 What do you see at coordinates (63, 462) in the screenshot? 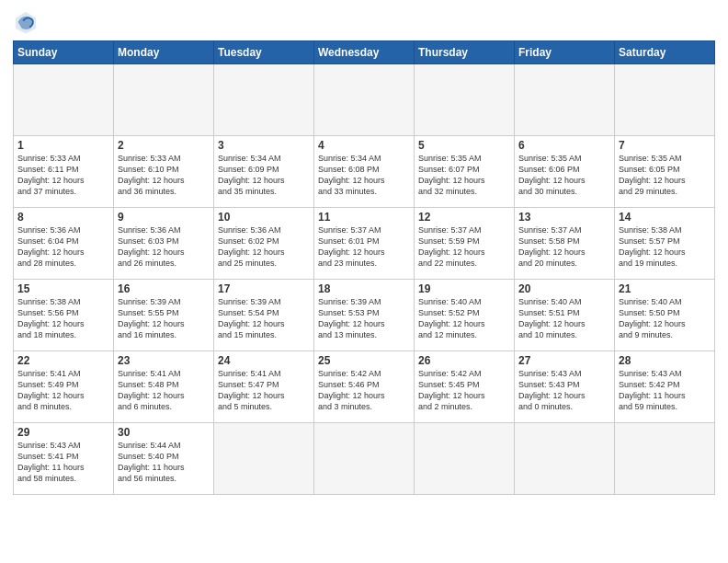
I see `day-info: Sunrise: 5:43 AM Sunset: 5:41 PM Dayligh…` at bounding box center [63, 462].